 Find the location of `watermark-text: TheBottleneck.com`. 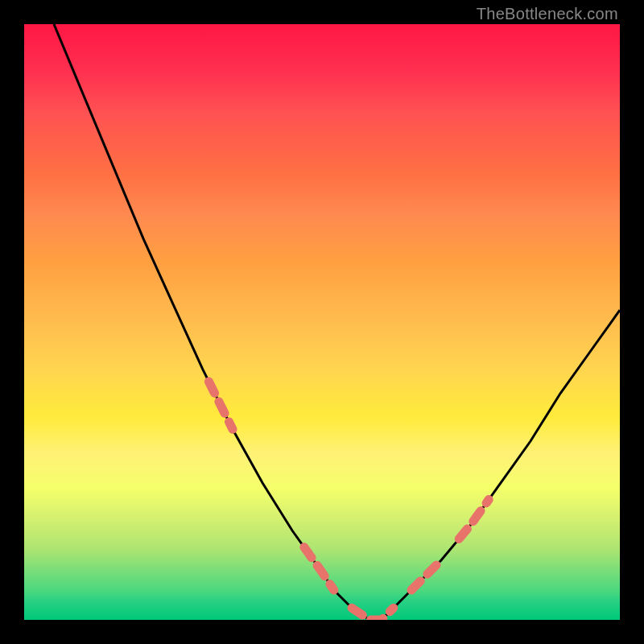

watermark-text: TheBottleneck.com is located at coordinates (547, 14).